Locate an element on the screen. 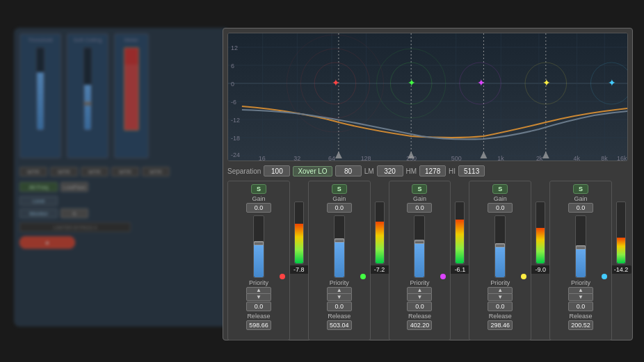  output-meter-1: -7.8 is located at coordinates (299, 261).